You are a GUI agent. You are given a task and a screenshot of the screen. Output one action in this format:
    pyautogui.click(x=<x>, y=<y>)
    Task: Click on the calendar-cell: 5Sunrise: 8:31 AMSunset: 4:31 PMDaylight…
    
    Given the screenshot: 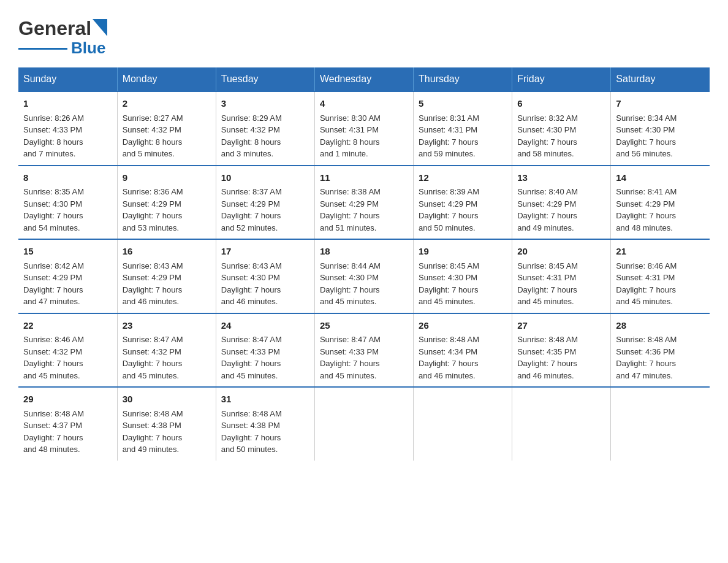 What is the action you would take?
    pyautogui.click(x=463, y=129)
    